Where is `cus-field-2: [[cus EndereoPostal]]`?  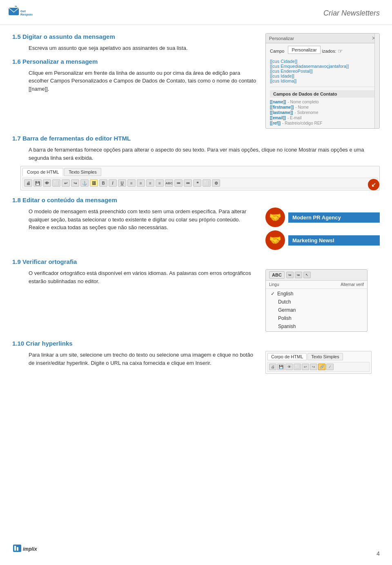
cus-field-2: [[cus EndereoPostal]] is located at coordinates (323, 71).